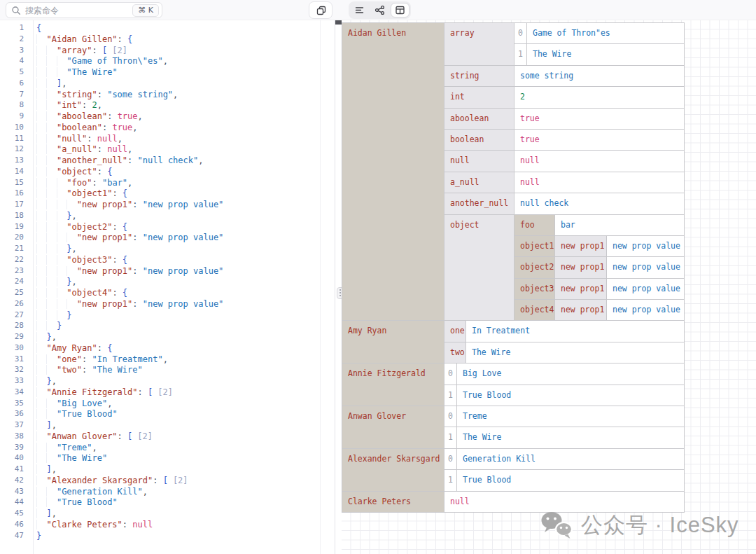  What do you see at coordinates (339, 22) in the screenshot?
I see `scrollbar-thumb` at bounding box center [339, 22].